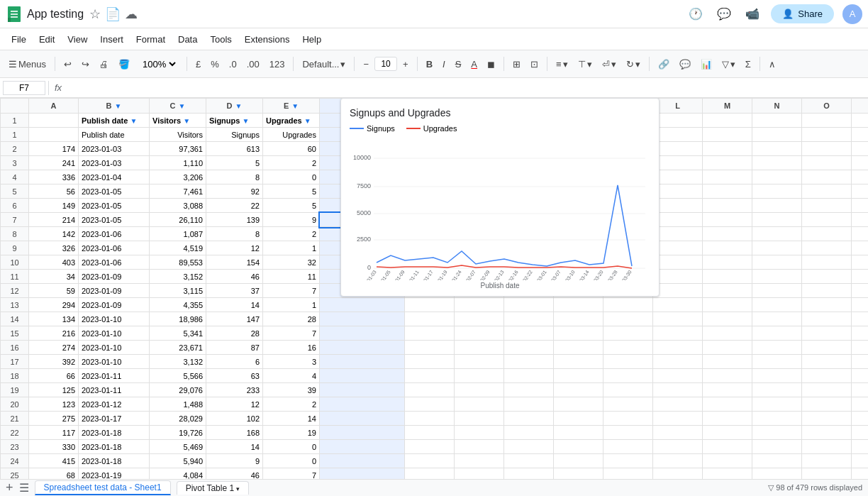 The width and height of the screenshot is (868, 496). What do you see at coordinates (54, 362) in the screenshot?
I see `cell-a: 392` at bounding box center [54, 362].